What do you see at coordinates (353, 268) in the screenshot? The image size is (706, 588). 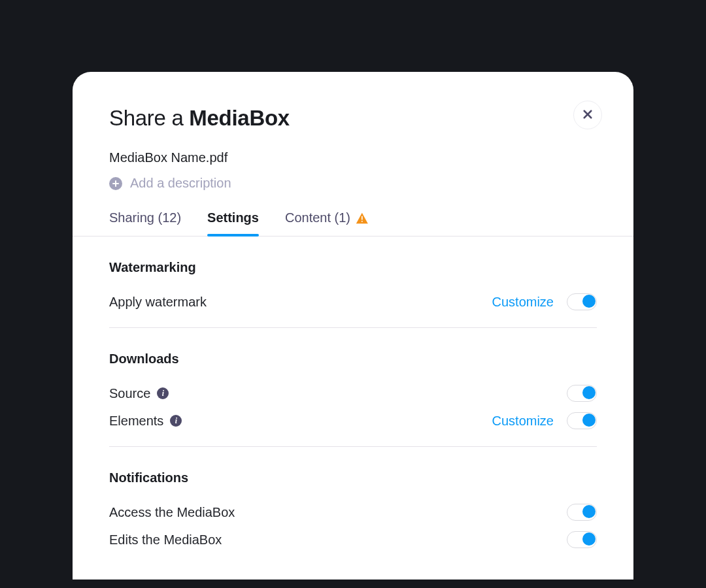 I see `section-title-watermarking: Watermarking` at bounding box center [353, 268].